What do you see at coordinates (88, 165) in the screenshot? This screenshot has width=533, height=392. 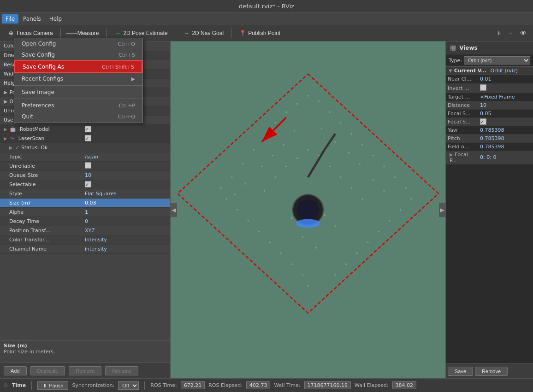 I see `unreliable-laser-checkbox` at bounding box center [88, 165].